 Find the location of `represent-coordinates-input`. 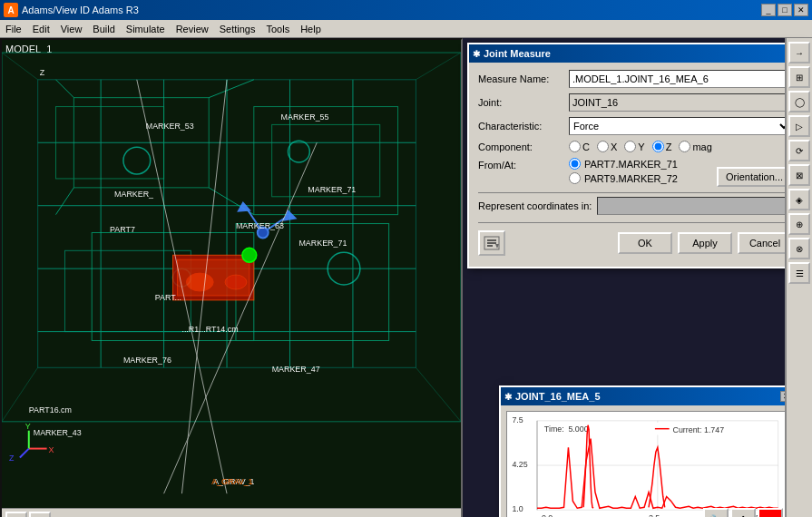

represent-coordinates-input is located at coordinates (695, 206).